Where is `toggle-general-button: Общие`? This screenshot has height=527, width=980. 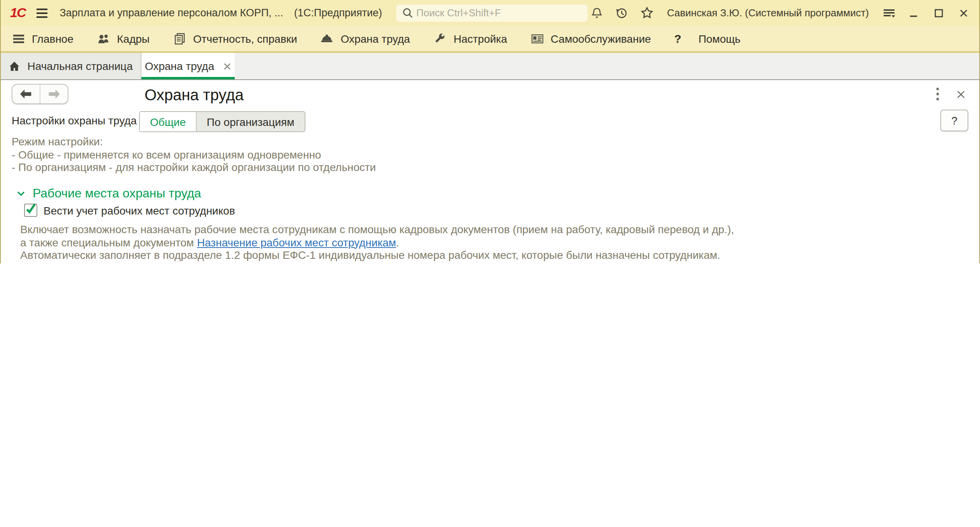
toggle-general-button: Общие is located at coordinates (168, 122).